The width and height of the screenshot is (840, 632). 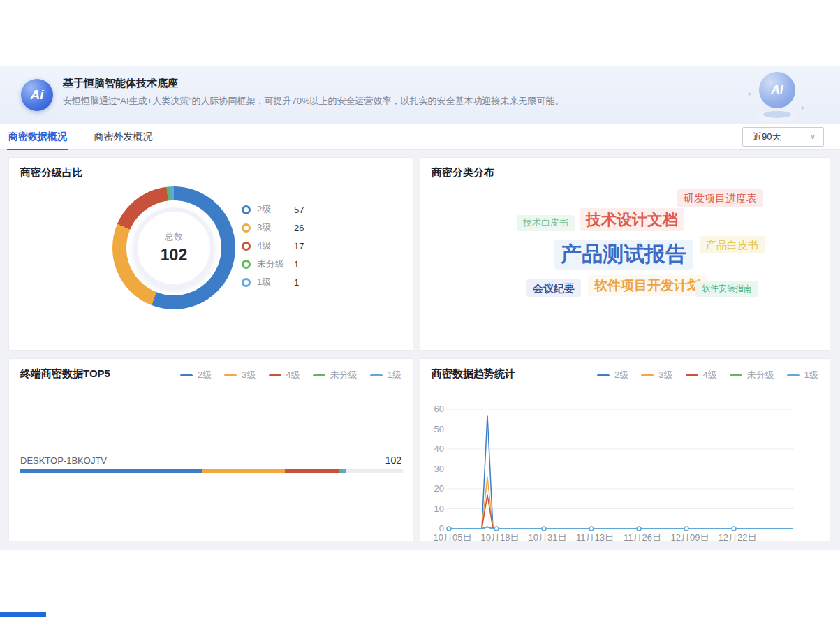 I want to click on trend-line-chart: 010203040506010月05日10月18日10月31日11月13日11月…, so click(x=626, y=450).